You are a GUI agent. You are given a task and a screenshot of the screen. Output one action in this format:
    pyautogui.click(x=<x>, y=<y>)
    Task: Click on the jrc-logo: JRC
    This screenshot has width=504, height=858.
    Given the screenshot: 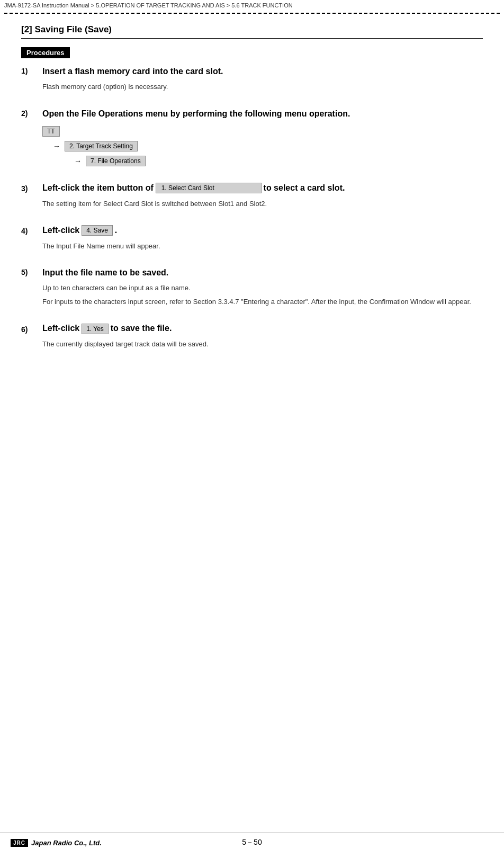 What is the action you would take?
    pyautogui.click(x=19, y=843)
    